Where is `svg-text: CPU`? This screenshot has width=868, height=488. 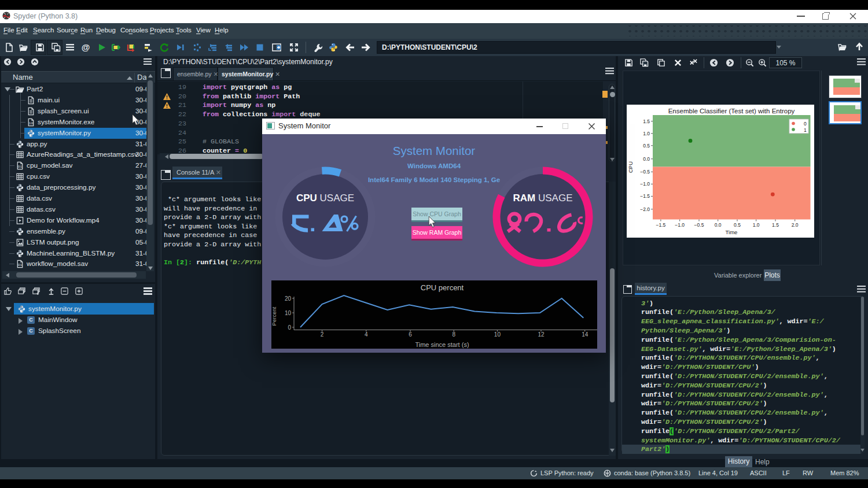
svg-text: CPU is located at coordinates (631, 167).